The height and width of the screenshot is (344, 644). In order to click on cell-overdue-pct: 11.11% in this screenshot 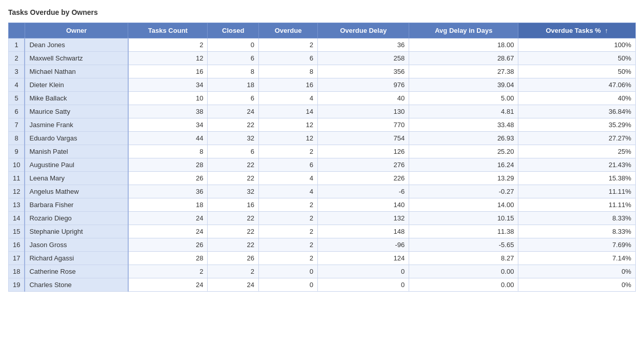, I will do `click(577, 192)`.